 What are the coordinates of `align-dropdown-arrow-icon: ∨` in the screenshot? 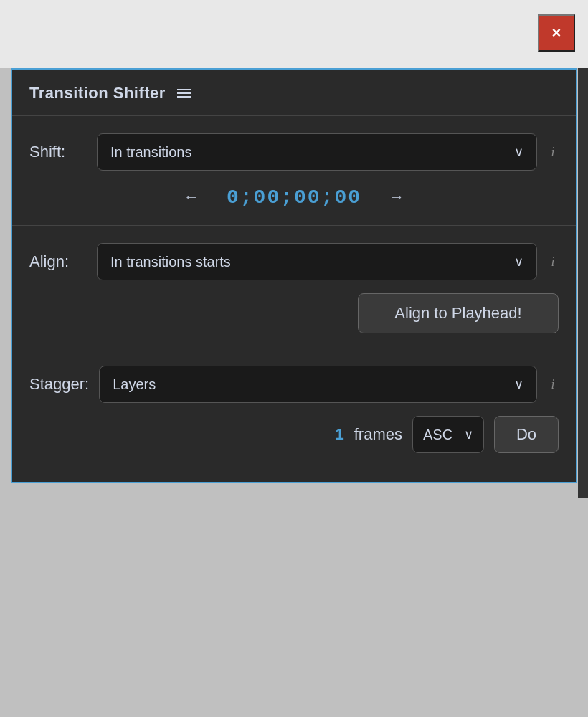 It's located at (519, 262).